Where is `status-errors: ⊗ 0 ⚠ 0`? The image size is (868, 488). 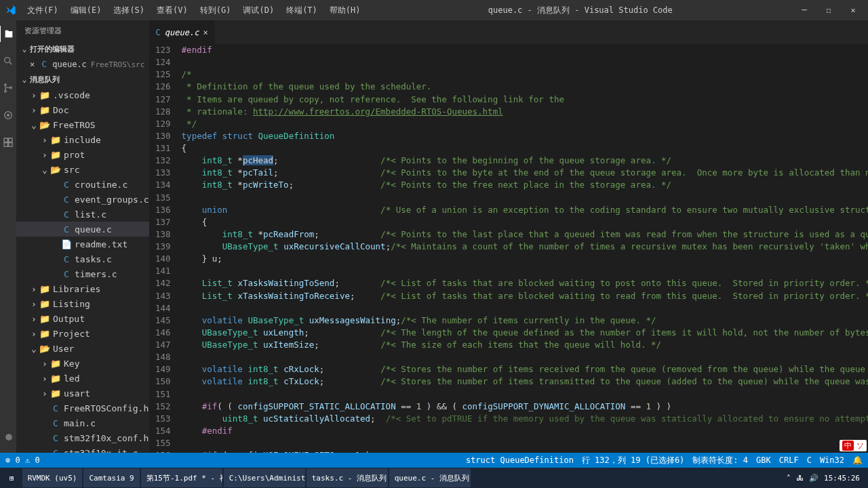 status-errors: ⊗ 0 ⚠ 0 is located at coordinates (23, 460).